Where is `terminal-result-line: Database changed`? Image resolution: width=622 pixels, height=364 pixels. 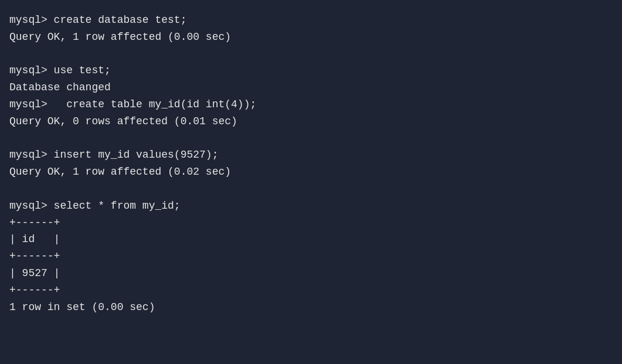
terminal-result-line: Database changed is located at coordinates (311, 88).